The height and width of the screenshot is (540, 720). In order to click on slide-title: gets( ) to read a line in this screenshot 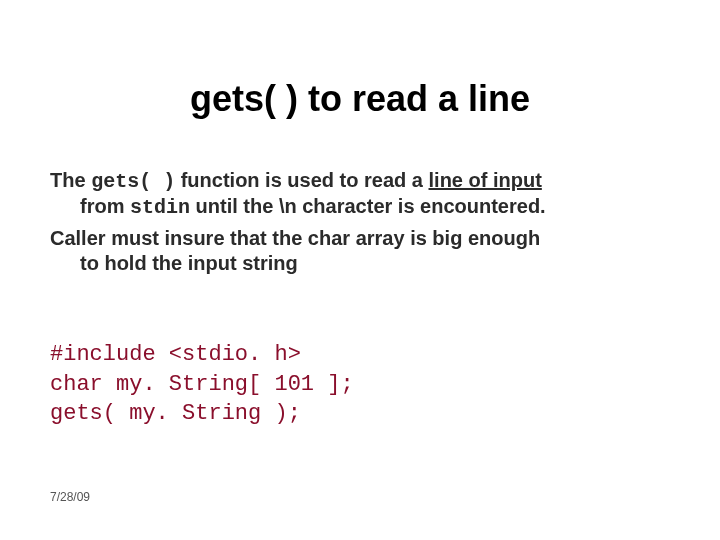, I will do `click(360, 99)`.